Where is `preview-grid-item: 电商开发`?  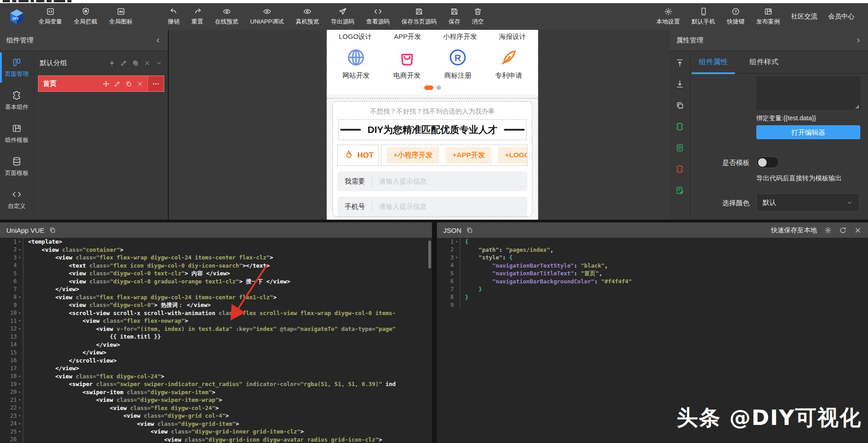 preview-grid-item: 电商开发 is located at coordinates (407, 64).